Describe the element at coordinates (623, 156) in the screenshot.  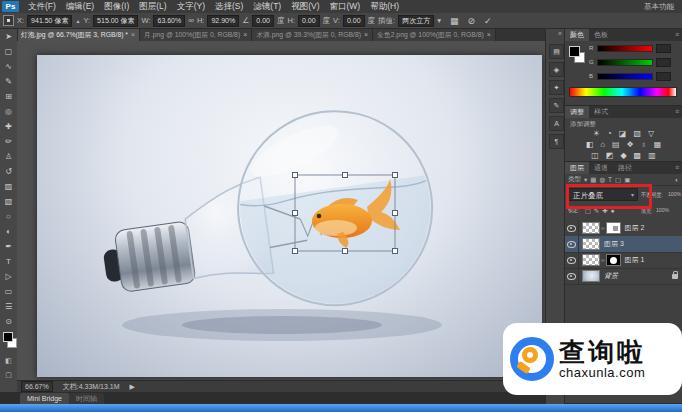
I see `threshold-adjustment-icon: ◆` at that location.